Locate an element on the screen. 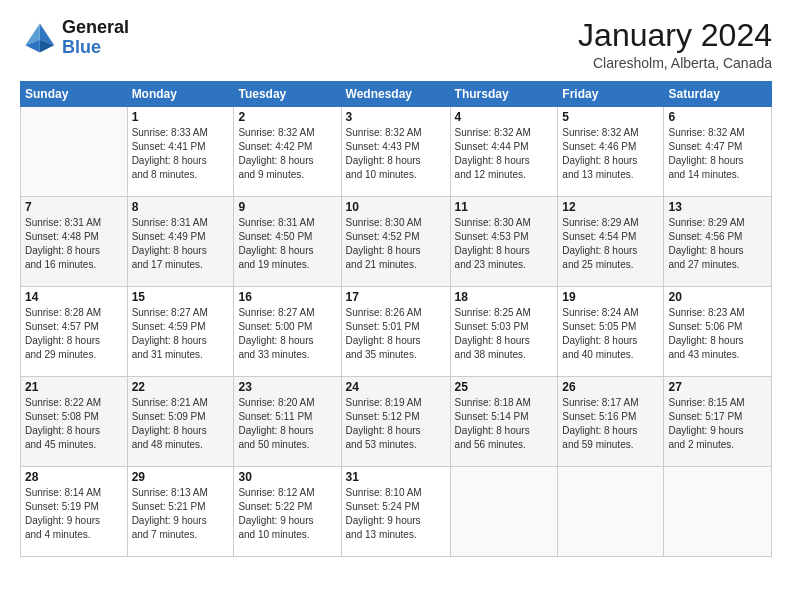  calendar-cell: 2Sunrise: 8:32 AM Sunset: 4:42 PM Daylig… is located at coordinates (288, 152).